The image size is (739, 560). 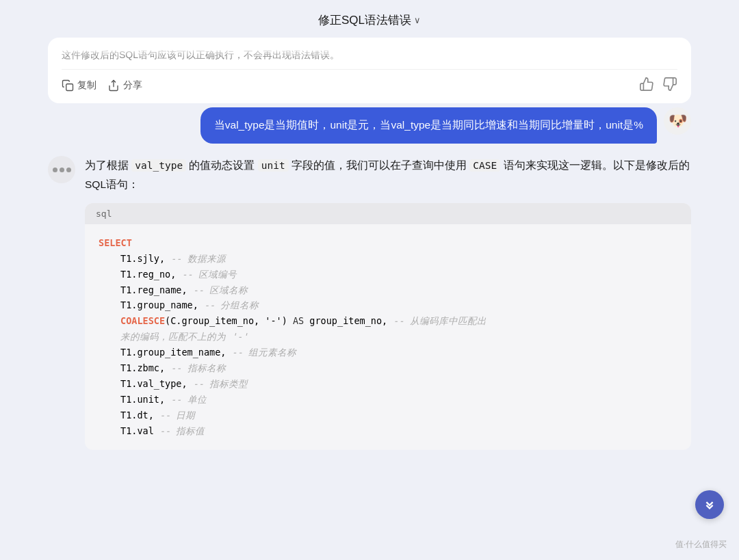 I want to click on chevron-double-down-icon, so click(x=710, y=505).